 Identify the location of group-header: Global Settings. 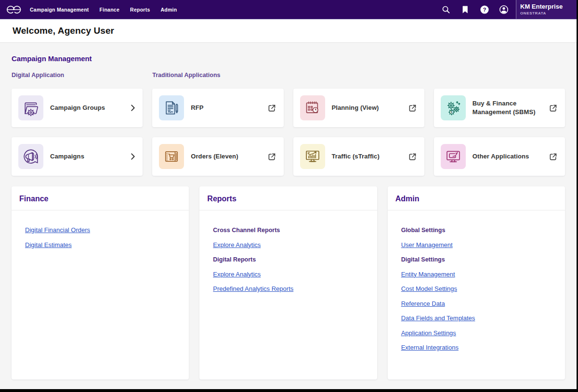
(423, 230).